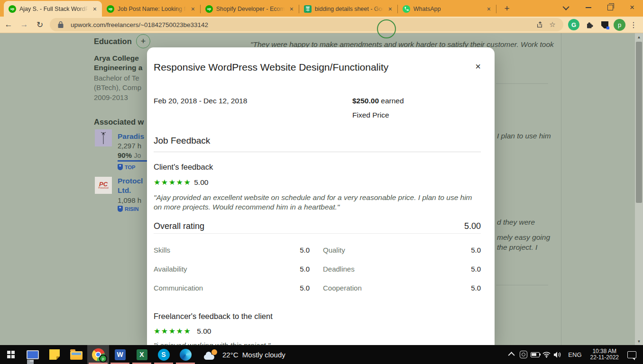  Describe the element at coordinates (317, 343) in the screenshot. I see `freelancer-feedback-quote: "i enjoyed working with this project."` at that location.